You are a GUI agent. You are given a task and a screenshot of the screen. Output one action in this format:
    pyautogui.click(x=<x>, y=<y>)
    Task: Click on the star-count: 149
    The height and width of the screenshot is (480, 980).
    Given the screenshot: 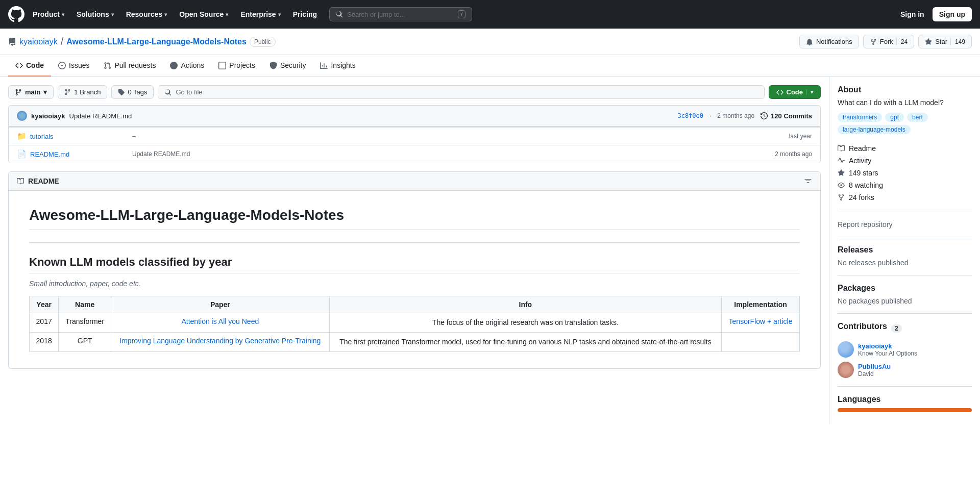 What is the action you would take?
    pyautogui.click(x=958, y=42)
    